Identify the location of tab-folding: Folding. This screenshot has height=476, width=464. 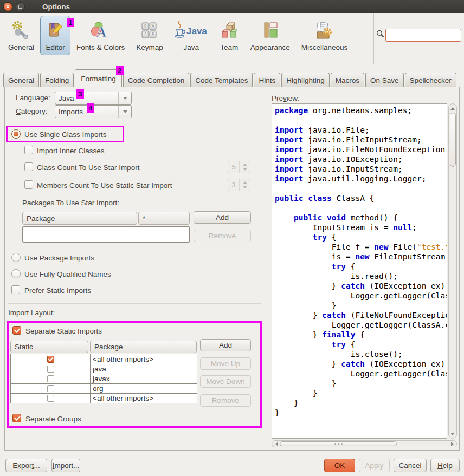
(57, 80).